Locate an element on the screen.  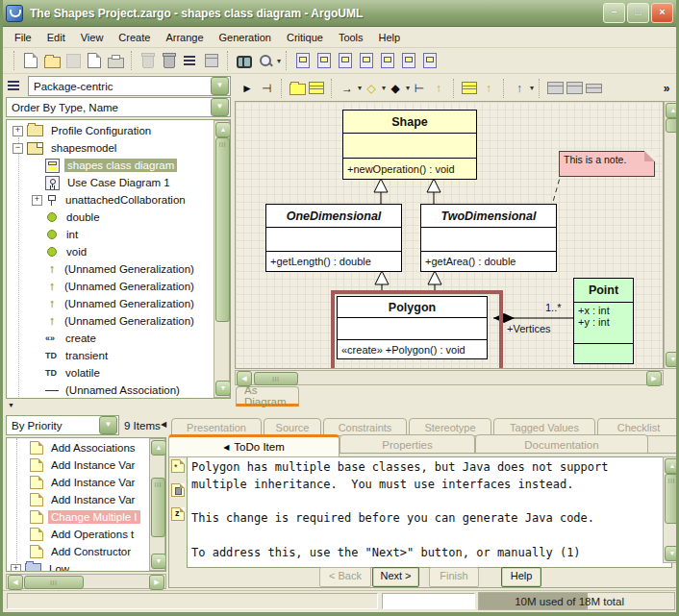
comment-tool-icon is located at coordinates (593, 88).